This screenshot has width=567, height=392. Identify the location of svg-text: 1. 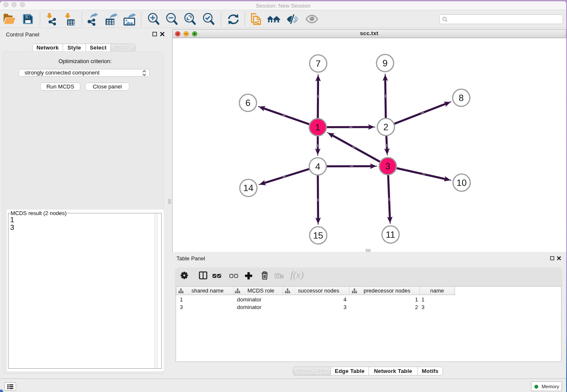
(318, 127).